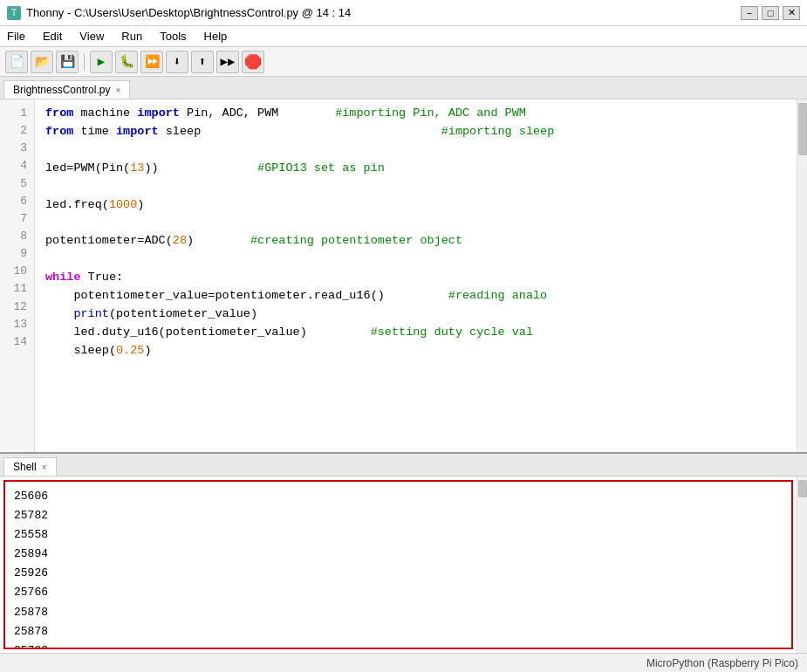  What do you see at coordinates (398, 554) in the screenshot?
I see `shell-output-line: 25894` at bounding box center [398, 554].